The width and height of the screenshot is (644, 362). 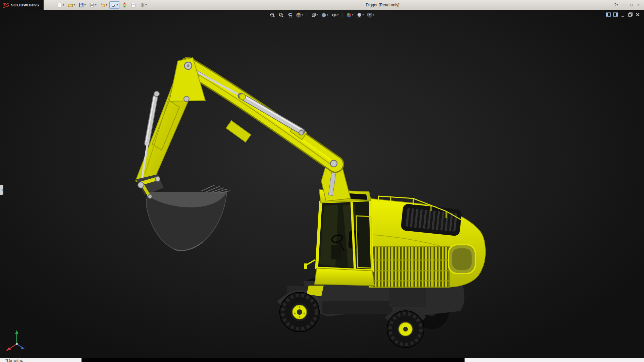 What do you see at coordinates (631, 5) in the screenshot?
I see `window-controls: –□×` at bounding box center [631, 5].